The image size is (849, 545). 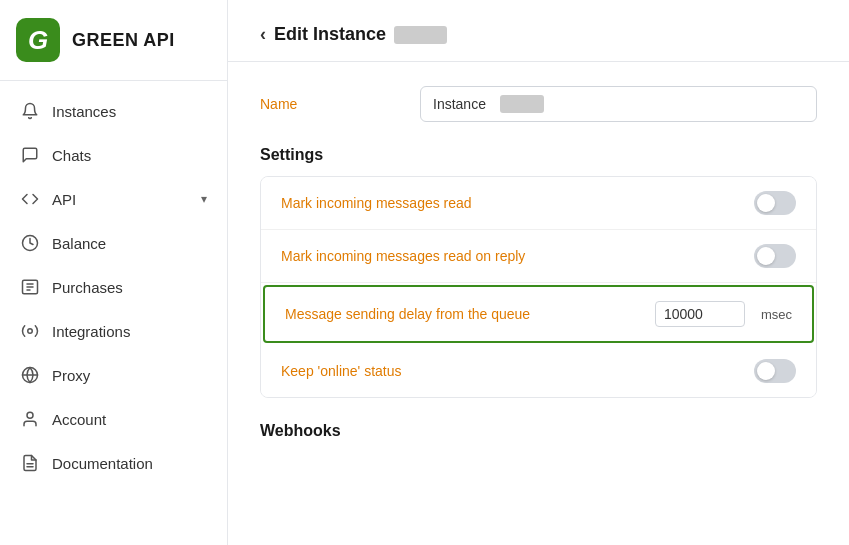 I want to click on bell-icon, so click(x=30, y=111).